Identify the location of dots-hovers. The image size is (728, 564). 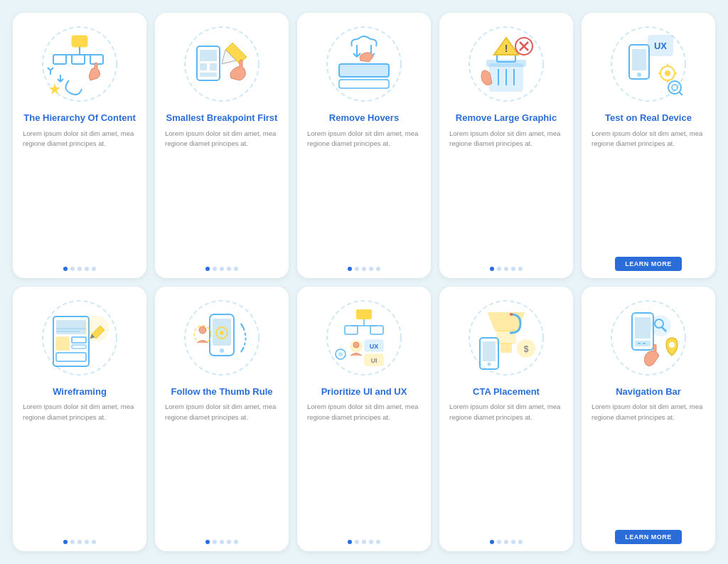
(364, 269).